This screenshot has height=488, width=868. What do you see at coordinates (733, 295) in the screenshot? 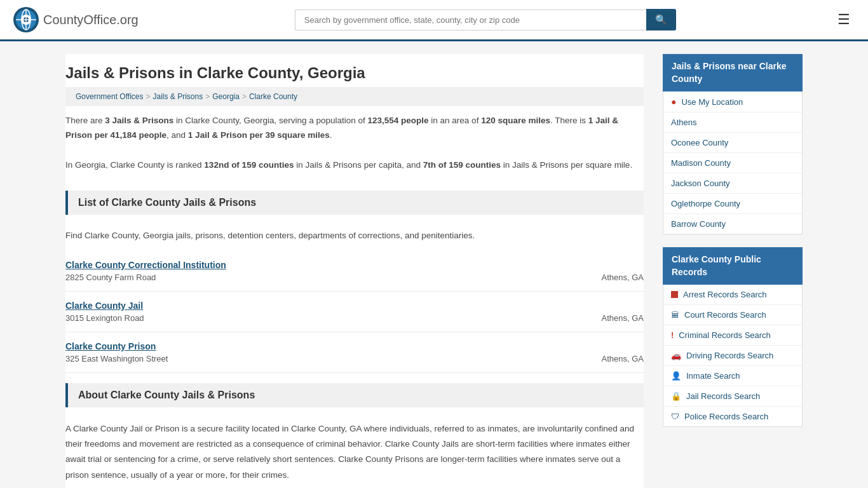
I see `sidebar-item-arrest: Arrest Records Search` at bounding box center [733, 295].